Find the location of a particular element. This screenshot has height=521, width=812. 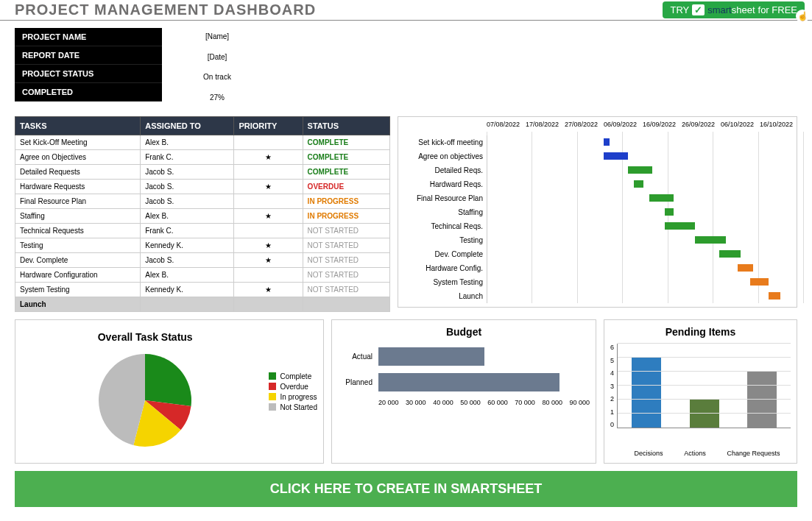

task-name: Final Resource Plan is located at coordinates (78, 202).